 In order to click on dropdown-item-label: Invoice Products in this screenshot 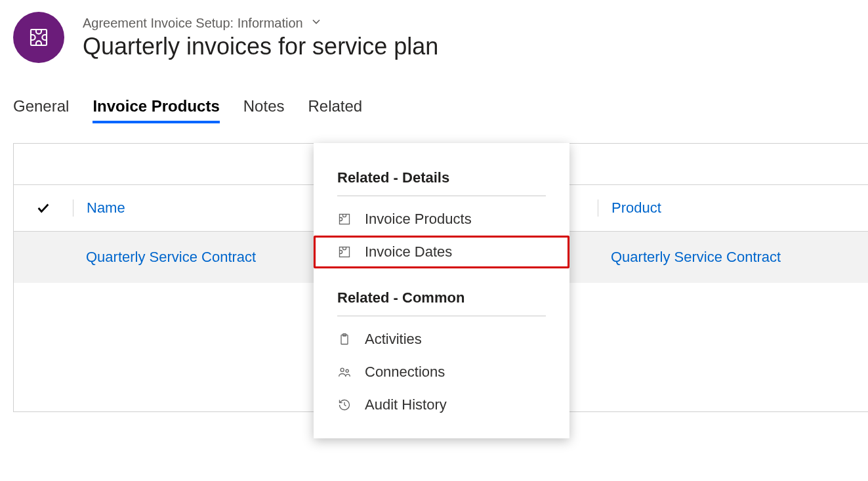, I will do `click(419, 219)`.